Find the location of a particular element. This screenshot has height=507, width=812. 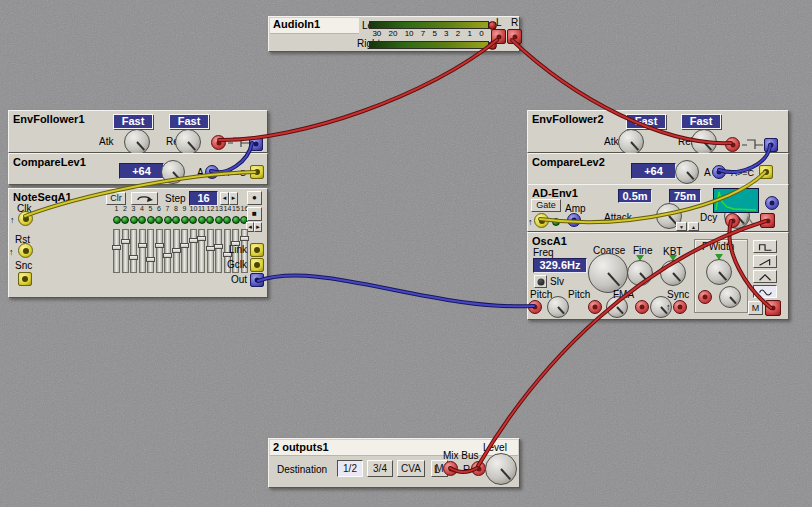

kbt-knob is located at coordinates (673, 273).